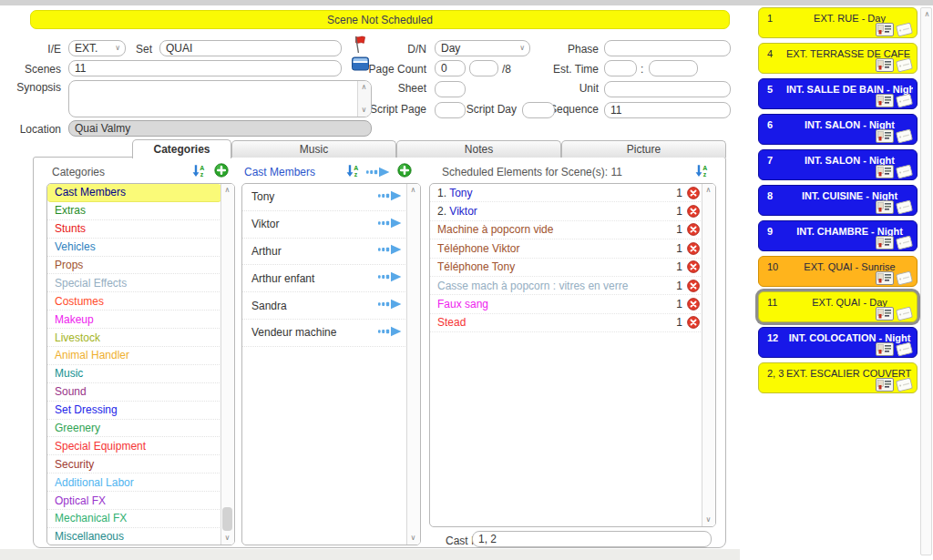  I want to click on cast-member-item: Vendeur machine, so click(324, 333).